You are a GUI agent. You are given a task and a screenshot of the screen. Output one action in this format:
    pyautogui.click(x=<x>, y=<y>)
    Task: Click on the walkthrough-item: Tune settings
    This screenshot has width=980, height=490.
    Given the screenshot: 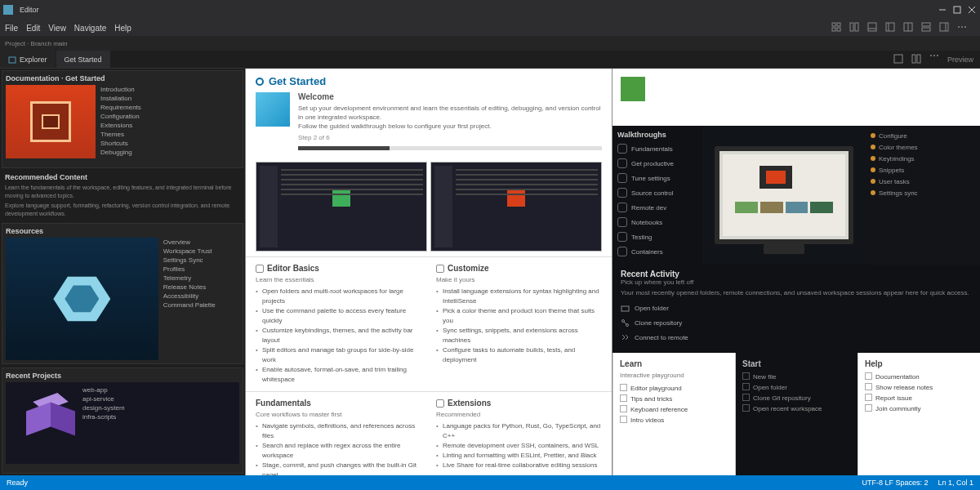 What is the action you would take?
    pyautogui.click(x=657, y=178)
    